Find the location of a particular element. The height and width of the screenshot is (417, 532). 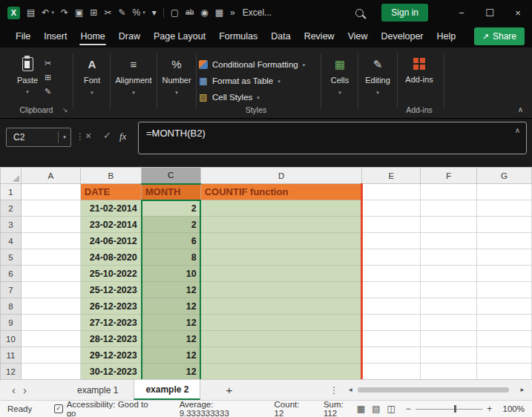

alignment-group-button: ≡ Alignment ▾ is located at coordinates (134, 76).